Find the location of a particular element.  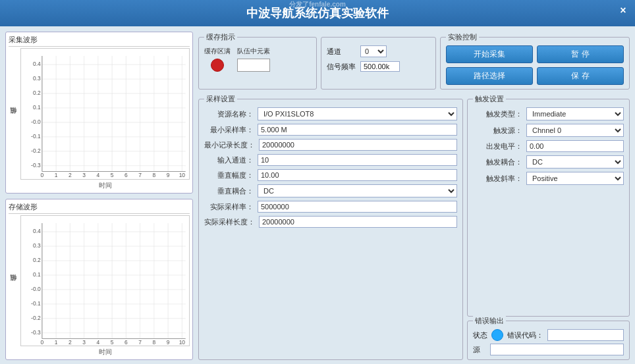

input-channel-input is located at coordinates (357, 160).